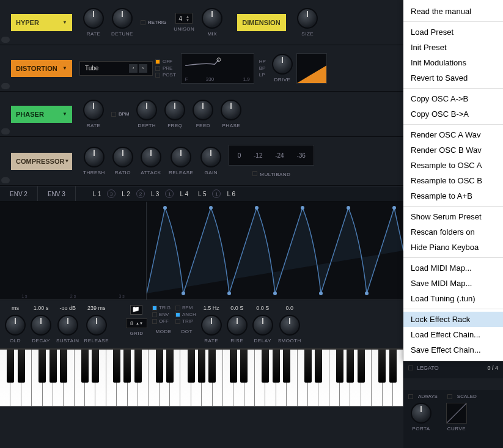 The width and height of the screenshot is (503, 448). Describe the element at coordinates (116, 68) in the screenshot. I see `distortion-type-selector: Tube ‹›` at that location.